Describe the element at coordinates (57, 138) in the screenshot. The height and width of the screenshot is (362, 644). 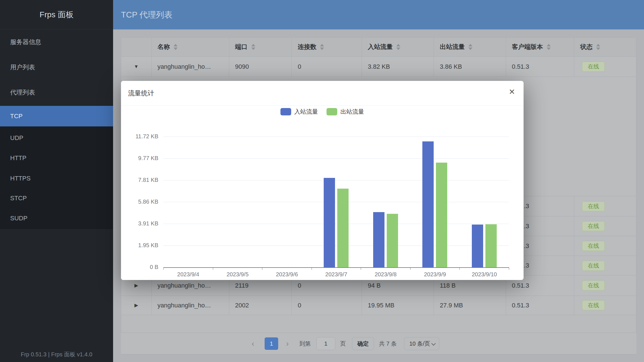
I see `sidebar-item-udp: UDP` at that location.